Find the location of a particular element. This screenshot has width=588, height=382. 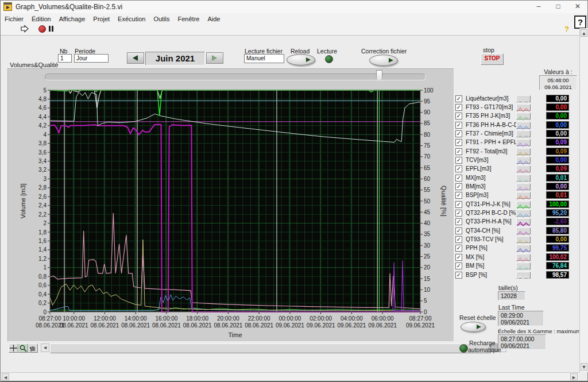

menu-fichier: Fichier is located at coordinates (14, 19).